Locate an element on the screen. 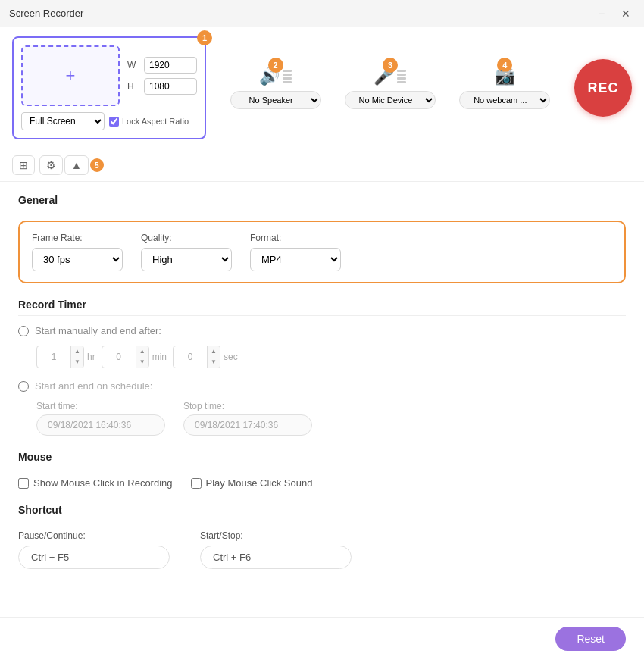  mouse-checkbox-row: Show Mouse Click in Recording Play Mouse… is located at coordinates (322, 483).